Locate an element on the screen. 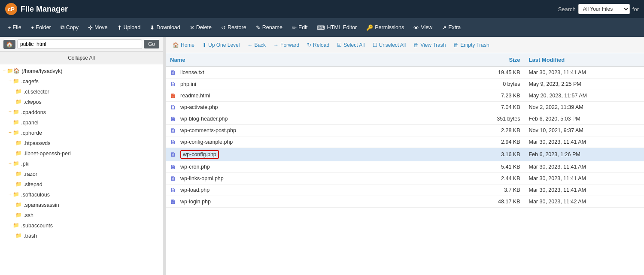 This screenshot has width=644, height=275. copy-icon: ⧉ is located at coordinates (63, 27).